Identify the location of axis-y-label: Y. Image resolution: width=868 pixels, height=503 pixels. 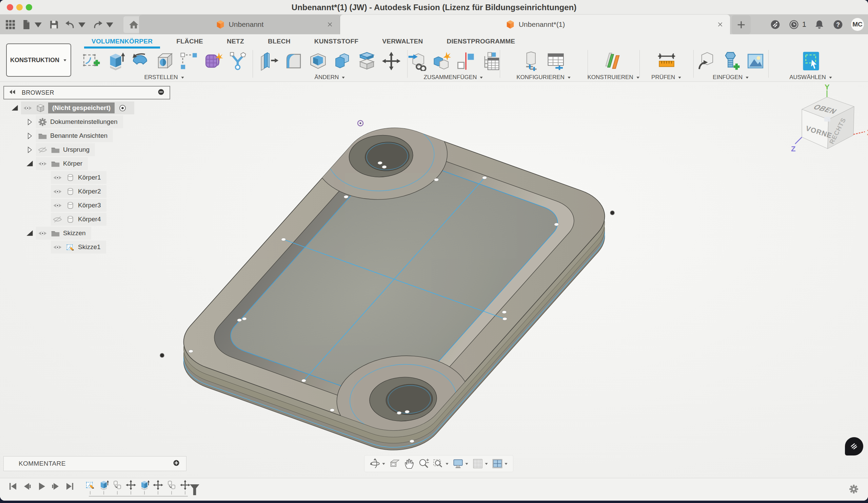
(827, 87).